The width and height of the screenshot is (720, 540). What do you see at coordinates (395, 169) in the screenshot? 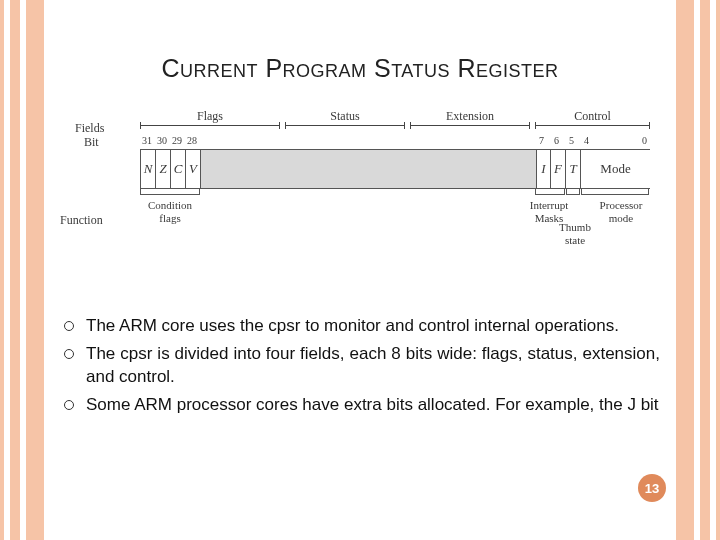
I see `register-body: N Z C V I F T Mode` at bounding box center [395, 169].